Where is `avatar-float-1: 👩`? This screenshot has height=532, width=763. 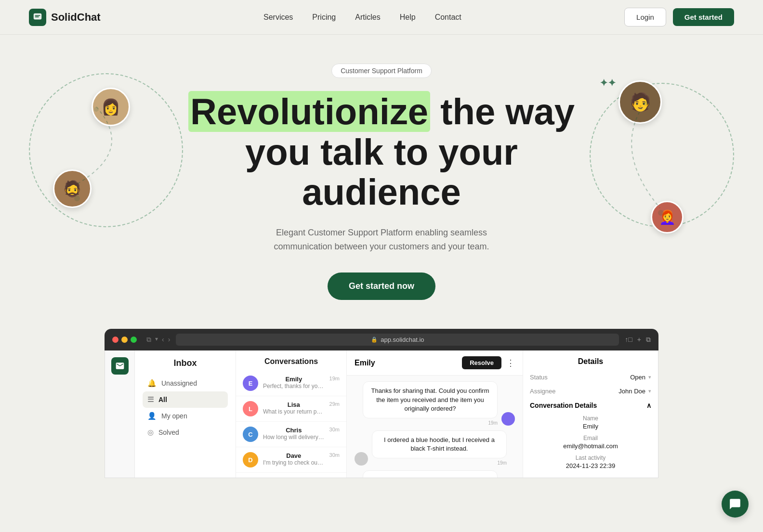 avatar-float-1: 👩 is located at coordinates (111, 107).